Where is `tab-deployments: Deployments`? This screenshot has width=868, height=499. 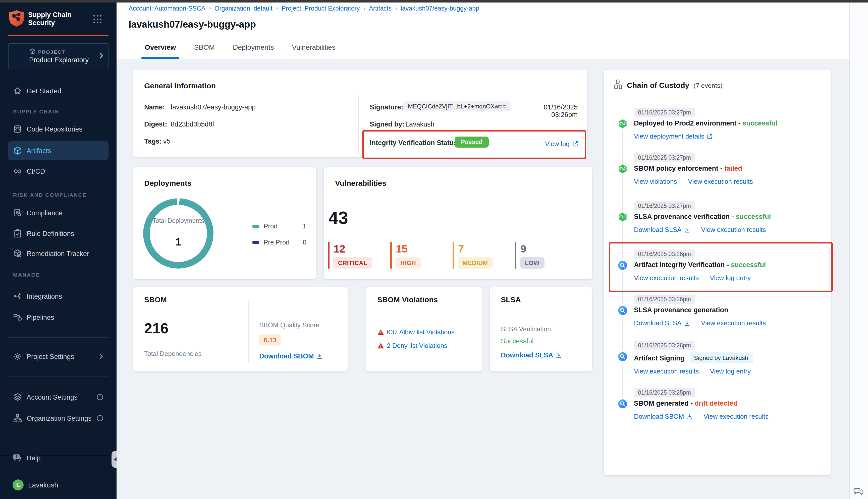 tab-deployments: Deployments is located at coordinates (253, 47).